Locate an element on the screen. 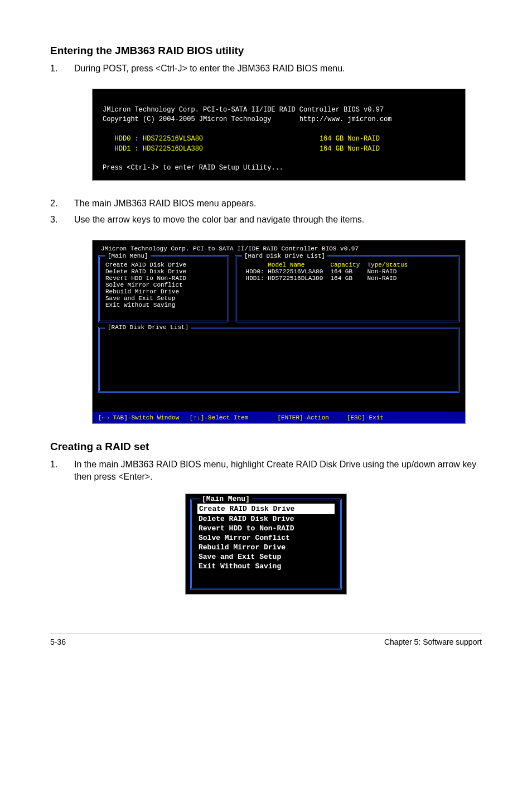 This screenshot has height=802, width=532. main-menu-closeup: [Main Menu] Create RAID Disk Drive Delet… is located at coordinates (266, 544).